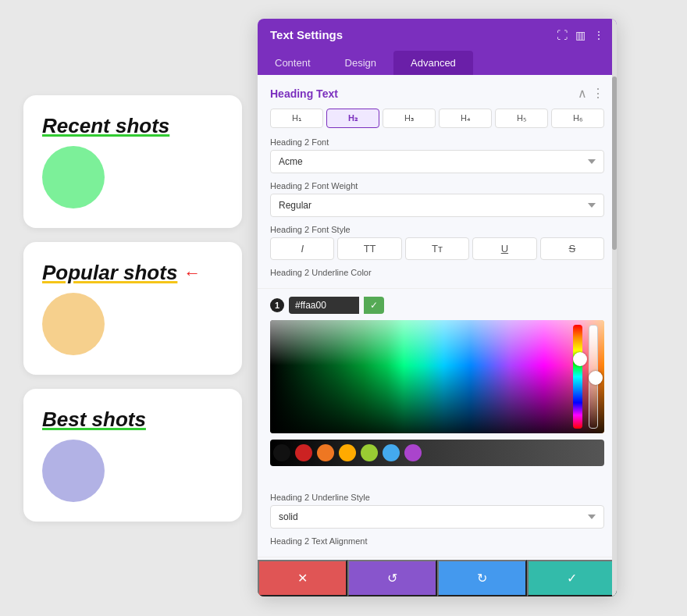 The width and height of the screenshot is (687, 616). What do you see at coordinates (581, 35) in the screenshot?
I see `columns-icon: ▥` at bounding box center [581, 35].